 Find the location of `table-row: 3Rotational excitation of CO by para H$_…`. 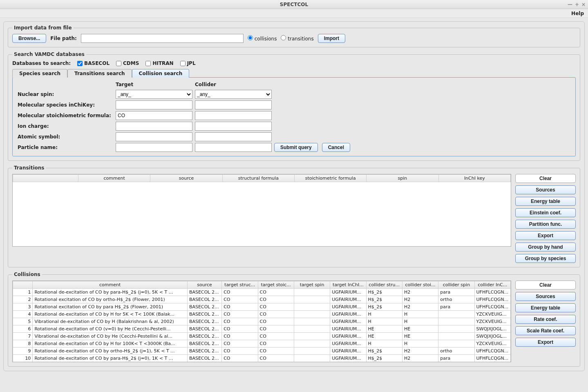

table-row: 3Rotational excitation of CO by para H$_… is located at coordinates (262, 307).